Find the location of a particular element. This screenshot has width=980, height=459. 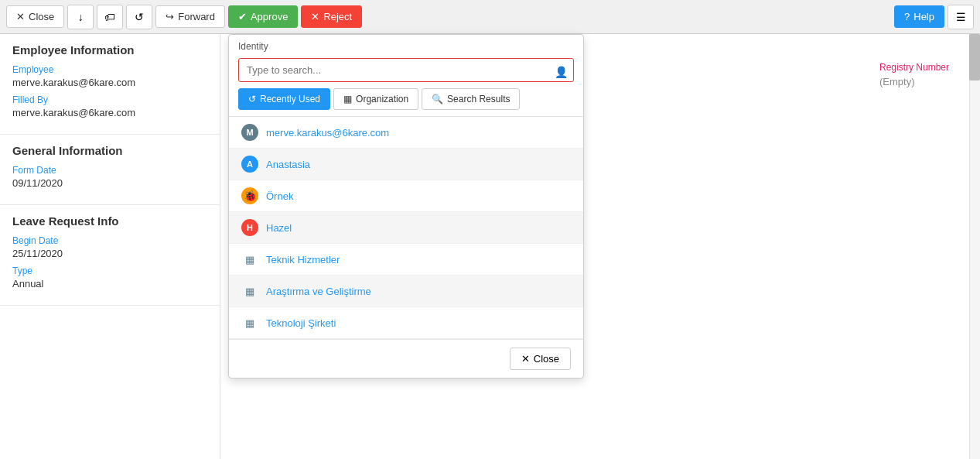

registry-number-value: (Empty) is located at coordinates (914, 82).